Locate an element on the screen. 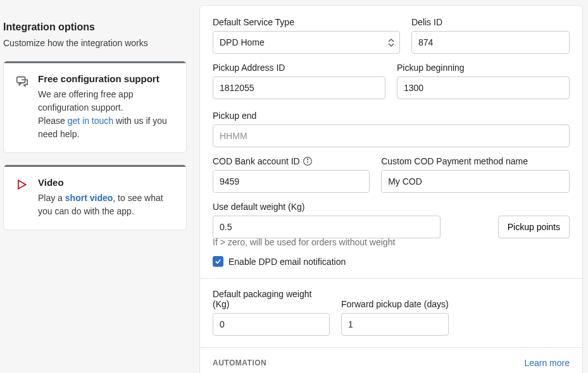 This screenshot has width=588, height=373. default-weight-help: If > zero, will be used for orders witho… is located at coordinates (391, 242).